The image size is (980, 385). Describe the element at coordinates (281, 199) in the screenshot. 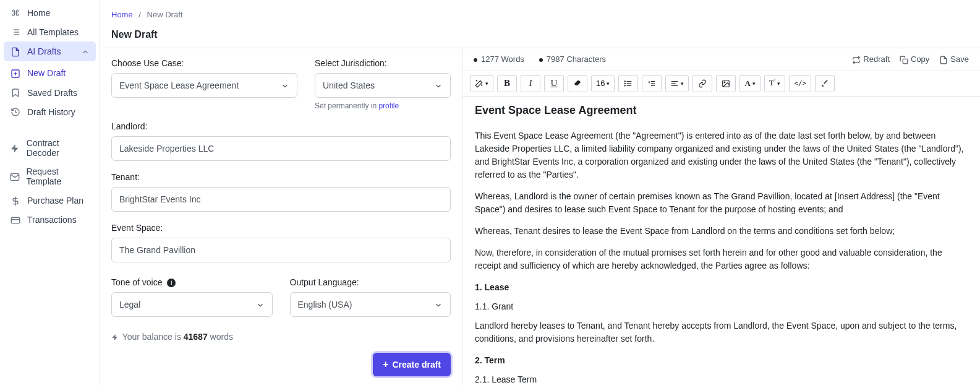

I see `tenant-input` at that location.